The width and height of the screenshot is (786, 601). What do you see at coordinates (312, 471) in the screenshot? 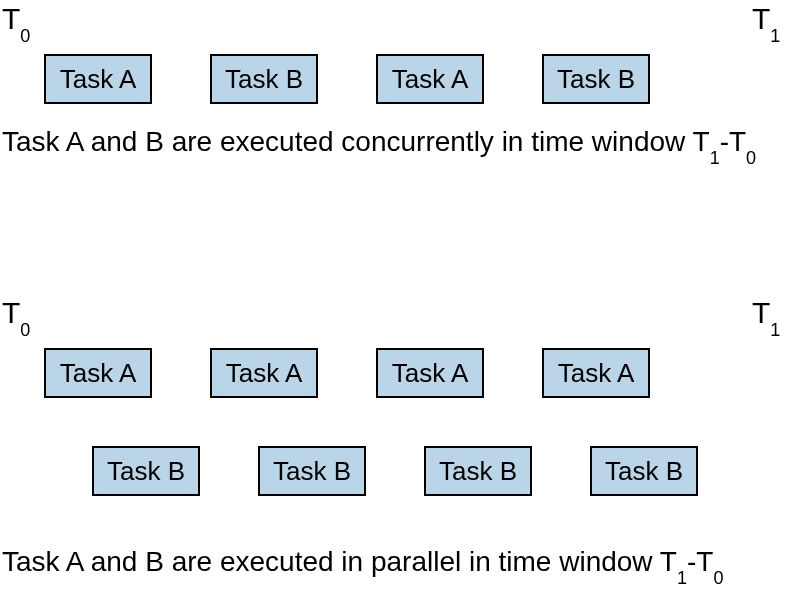
I see `bottom-rowB-task-1: Task B` at bounding box center [312, 471].